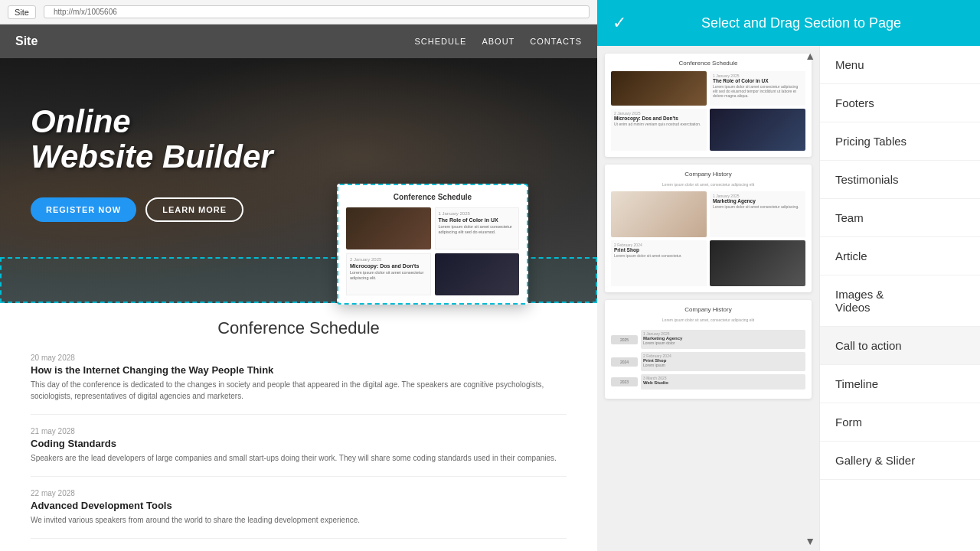 Image resolution: width=980 pixels, height=551 pixels. Describe the element at coordinates (433, 244) in the screenshot. I see `floating-section-card: Conference Schedule 1 January 2025 The R…` at that location.